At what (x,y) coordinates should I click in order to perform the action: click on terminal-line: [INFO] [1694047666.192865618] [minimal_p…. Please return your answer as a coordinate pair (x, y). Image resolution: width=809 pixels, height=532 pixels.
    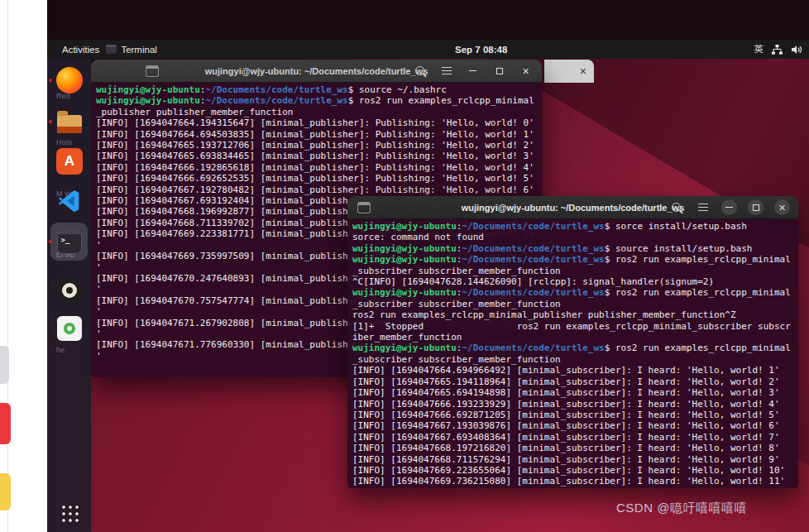
    Looking at the image, I should click on (316, 167).